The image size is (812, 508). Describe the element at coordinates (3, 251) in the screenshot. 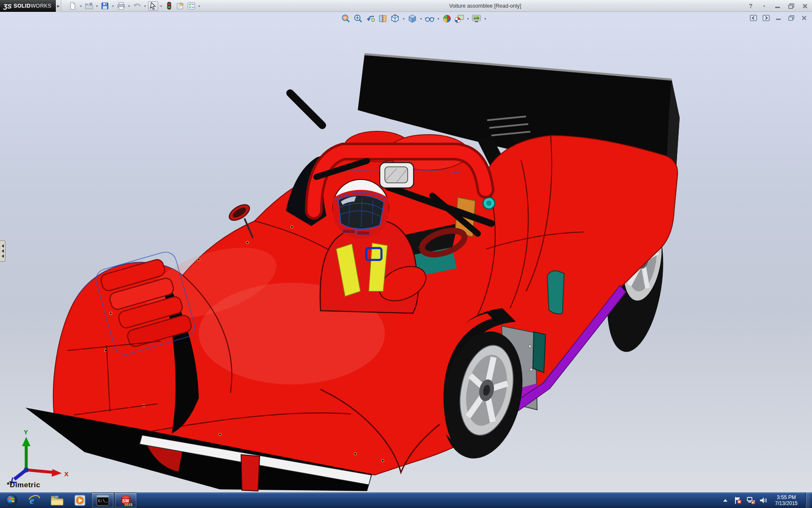

I see `feature-pane-collapsed-tab` at that location.